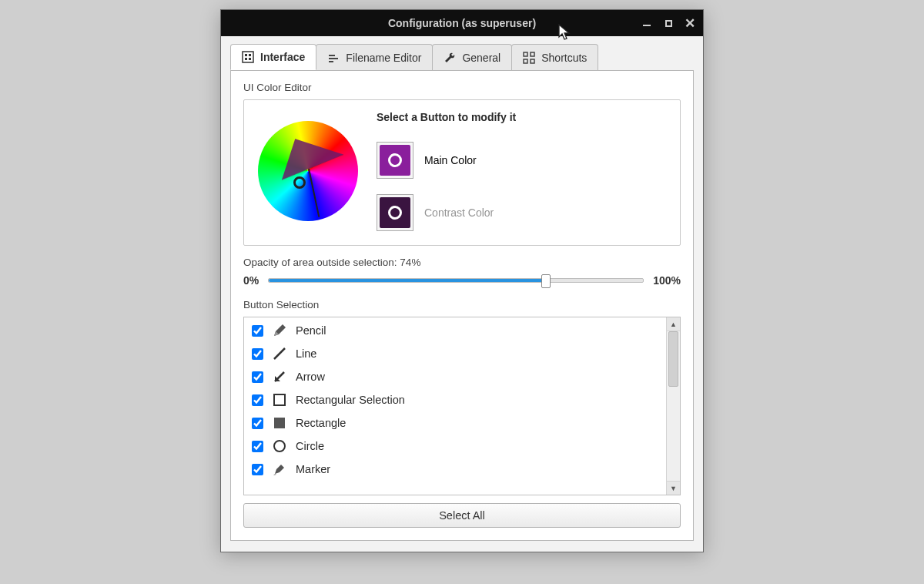 The image size is (924, 584). I want to click on color-buttons-column: Select a Button to modify it Main Color …, so click(447, 171).